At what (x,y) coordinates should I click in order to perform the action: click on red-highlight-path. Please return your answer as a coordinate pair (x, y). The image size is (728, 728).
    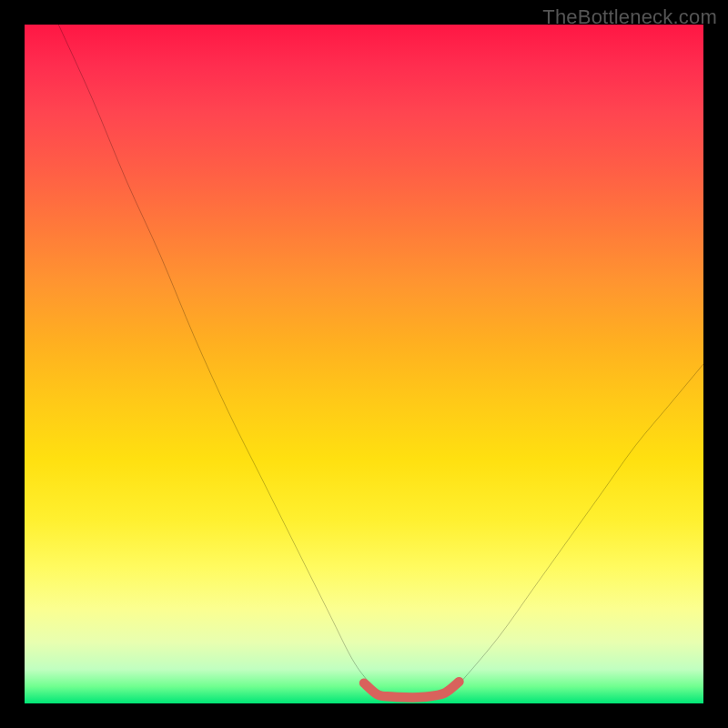
    Looking at the image, I should click on (411, 690).